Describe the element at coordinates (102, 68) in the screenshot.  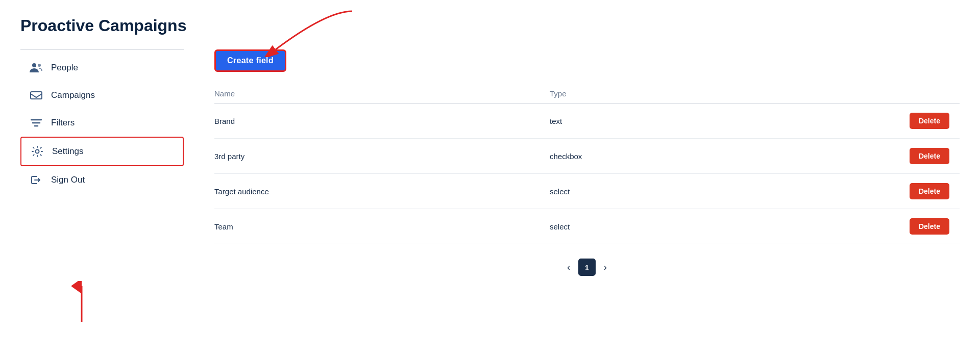
I see `sidebar-item-people: People` at that location.